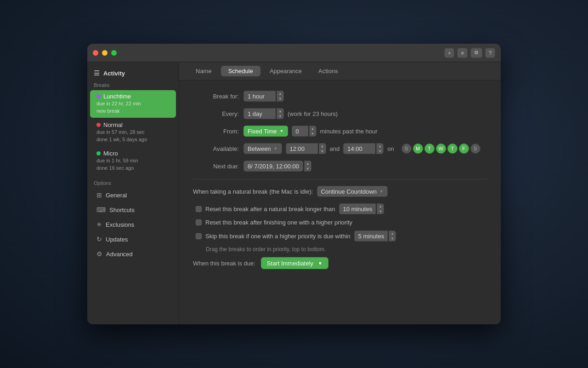 Image resolution: width=588 pixels, height=368 pixels. I want to click on available-label: Available:, so click(216, 149).